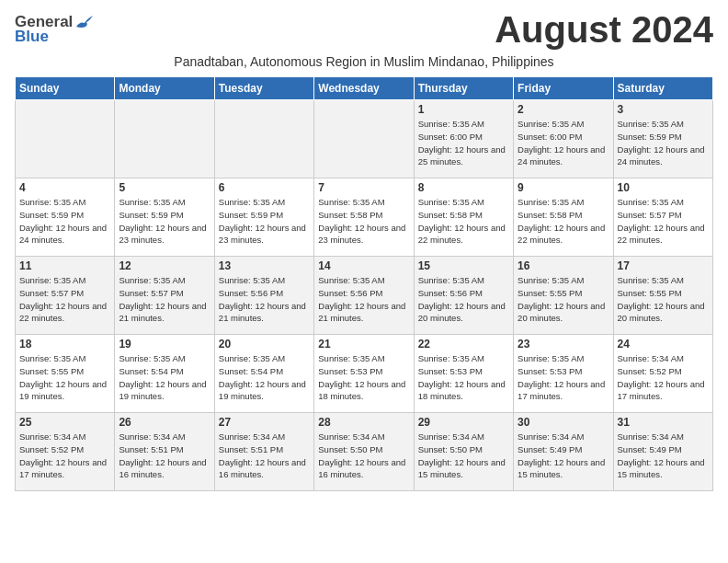 This screenshot has height=563, width=728. I want to click on calendar-cell: 28Sunrise: 5:34 AM Sunset: 5:50 PM Dayli…, so click(364, 453).